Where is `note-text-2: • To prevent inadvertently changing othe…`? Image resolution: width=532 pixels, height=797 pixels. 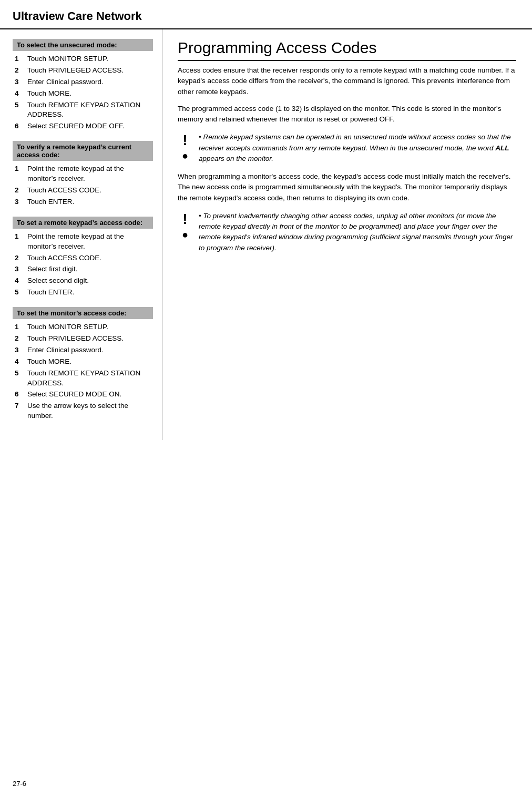
note-text-2: • To prevent inadvertently changing othe… is located at coordinates (357, 232).